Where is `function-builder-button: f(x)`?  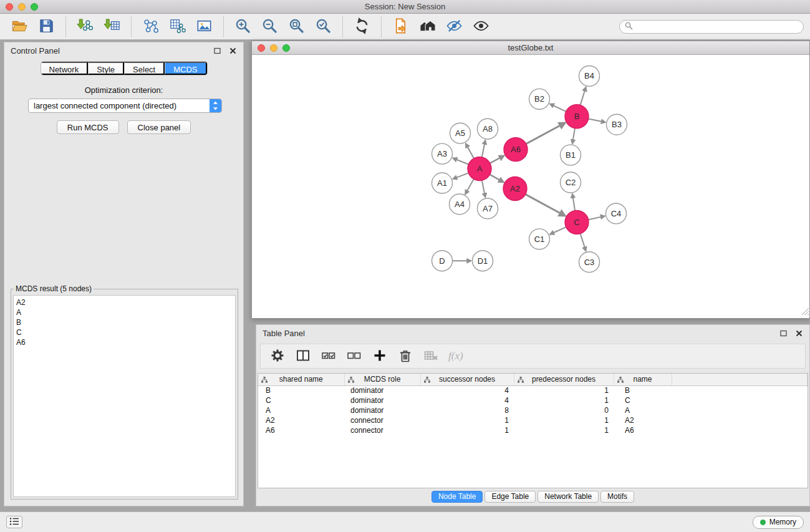
function-builder-button: f(x) is located at coordinates (456, 356).